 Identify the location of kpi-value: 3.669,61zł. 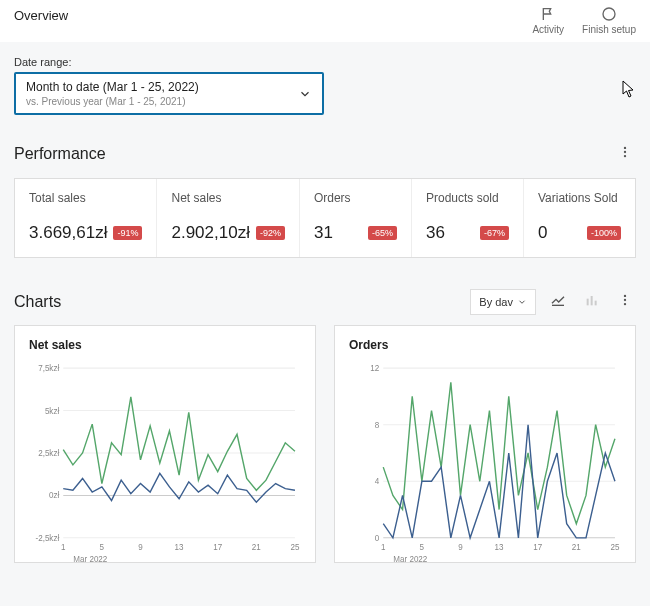
(68, 233).